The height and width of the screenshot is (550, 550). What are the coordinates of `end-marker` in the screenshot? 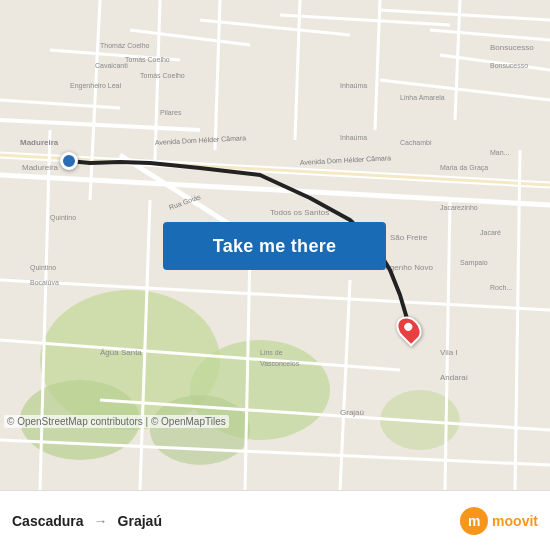 It's located at (409, 329).